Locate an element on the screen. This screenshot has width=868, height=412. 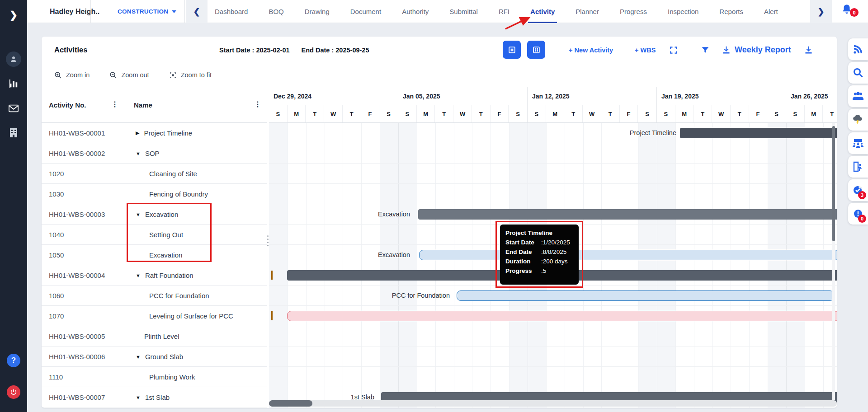
table-row: 1050Excavation is located at coordinates (155, 255).